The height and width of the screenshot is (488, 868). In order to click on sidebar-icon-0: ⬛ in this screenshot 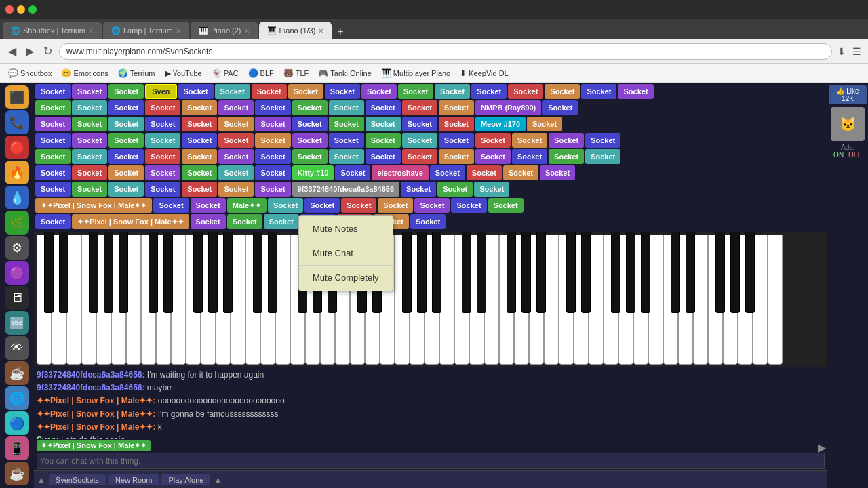, I will do `click(17, 98)`.